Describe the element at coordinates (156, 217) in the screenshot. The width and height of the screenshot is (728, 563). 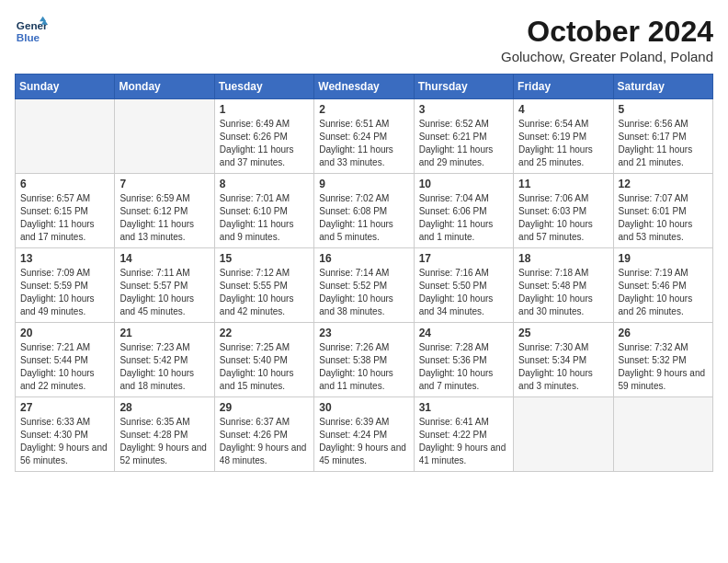
I see `day-info: Sunrise: 6:59 AM Sunset: 6:12 PM Dayligh…` at that location.